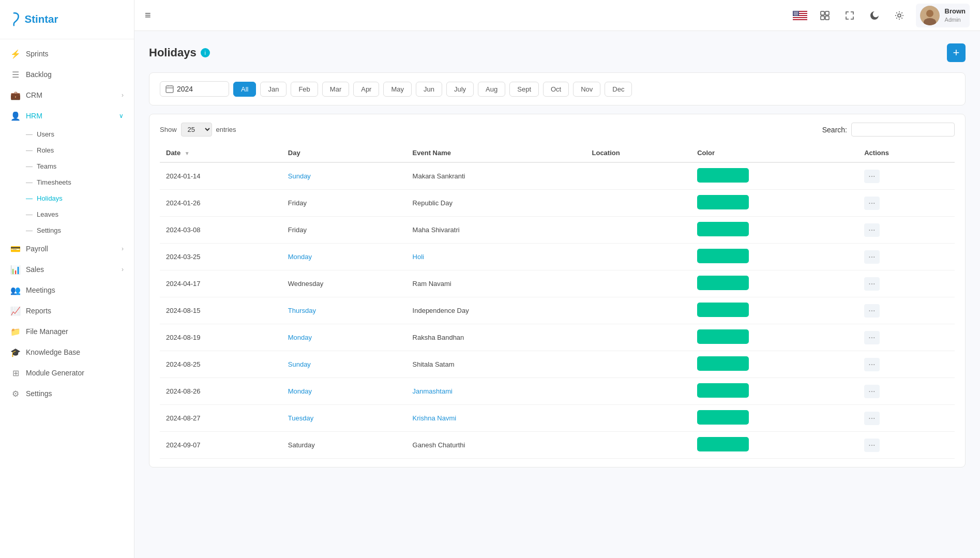 This screenshot has width=980, height=558. Describe the element at coordinates (46, 150) in the screenshot. I see `sidebar-label-roles: Roles` at that location.